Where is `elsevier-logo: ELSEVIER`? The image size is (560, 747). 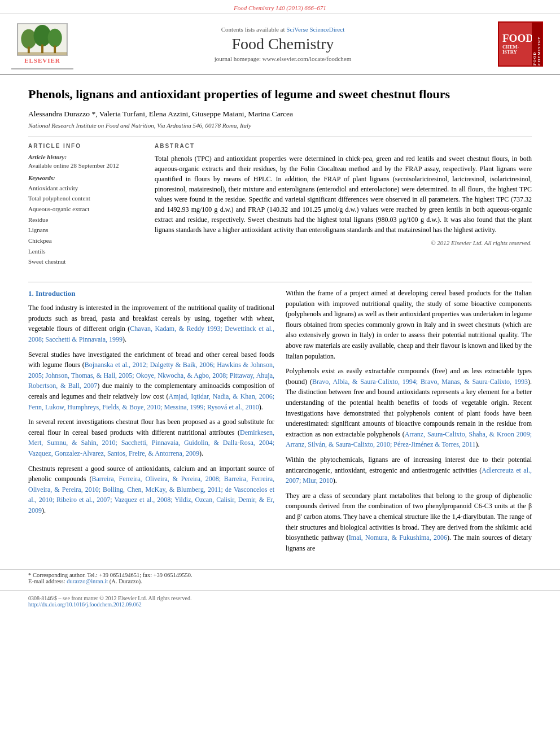
elsevier-logo: ELSEVIER is located at coordinates (42, 44).